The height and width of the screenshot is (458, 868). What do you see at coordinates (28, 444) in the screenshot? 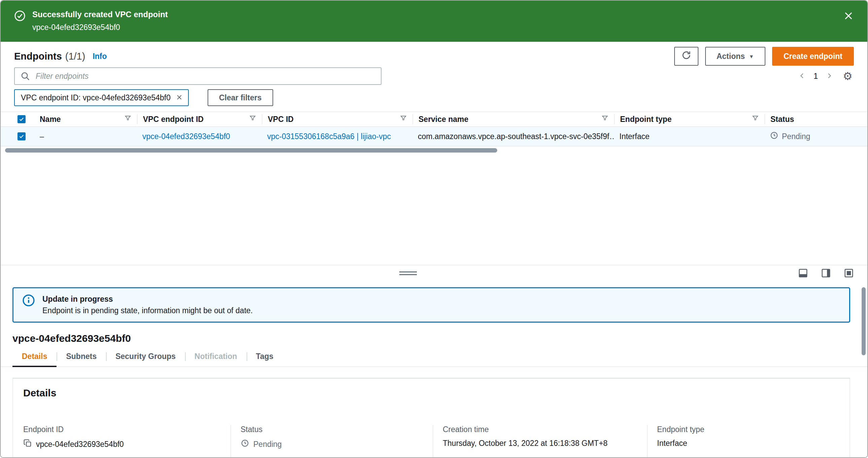
I see `copy-icon` at bounding box center [28, 444].